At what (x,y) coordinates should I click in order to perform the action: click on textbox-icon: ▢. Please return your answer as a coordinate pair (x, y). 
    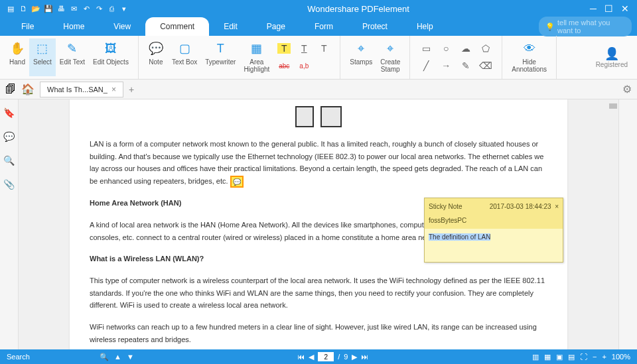
    Looking at the image, I should click on (184, 48).